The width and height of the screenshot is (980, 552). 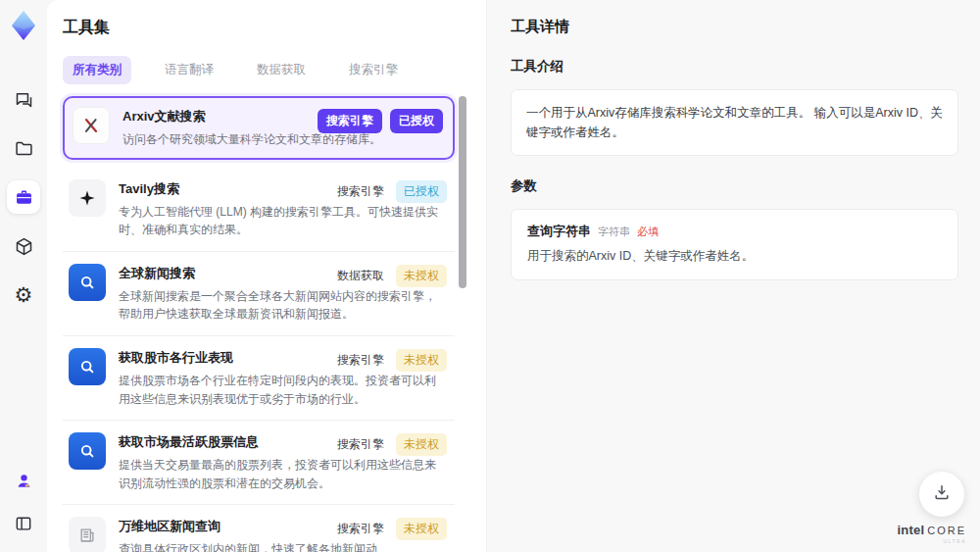 What do you see at coordinates (282, 475) in the screenshot?
I see `tool-description: 提供当天交易量最高的股票列表，投资者可以利用这些信息来识别流动性强的股票和潜在的…` at bounding box center [282, 475].